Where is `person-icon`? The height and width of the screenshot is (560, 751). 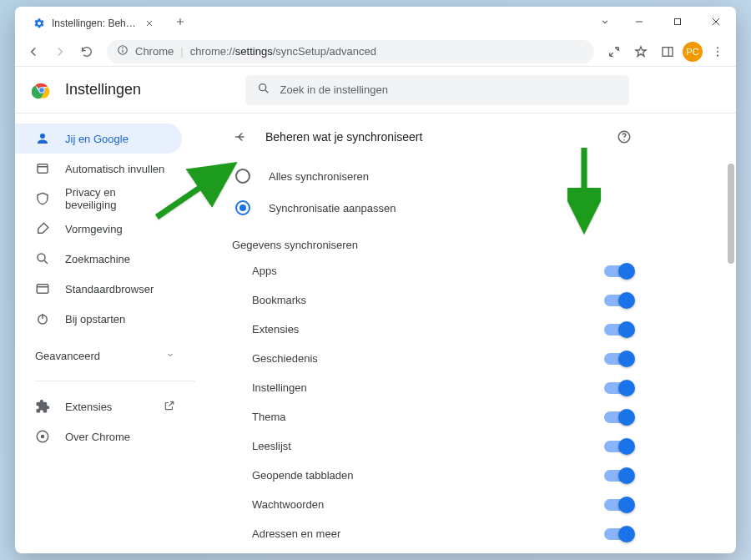 person-icon is located at coordinates (43, 139).